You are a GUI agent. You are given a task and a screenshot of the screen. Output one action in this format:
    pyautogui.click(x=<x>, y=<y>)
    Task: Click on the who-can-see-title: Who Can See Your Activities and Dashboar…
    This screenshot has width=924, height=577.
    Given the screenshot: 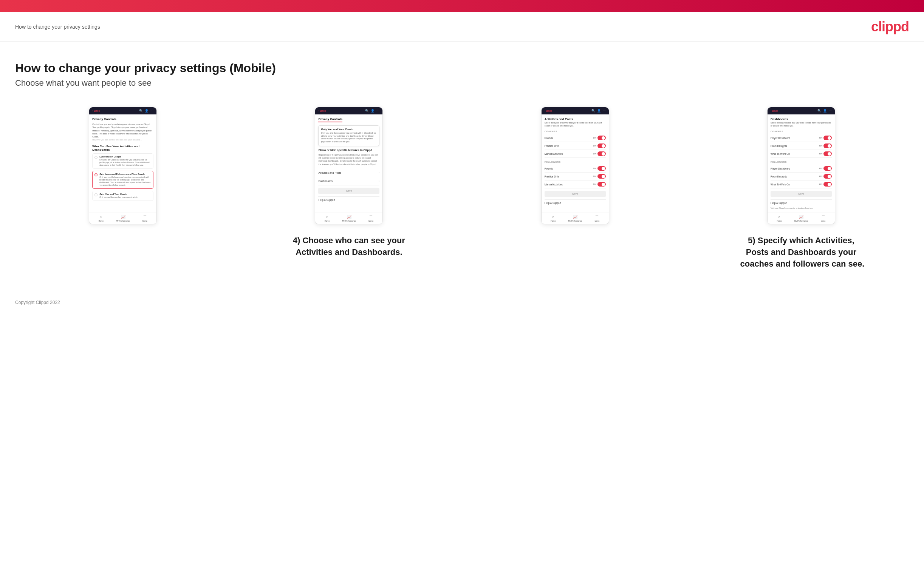 What is the action you would take?
    pyautogui.click(x=123, y=148)
    